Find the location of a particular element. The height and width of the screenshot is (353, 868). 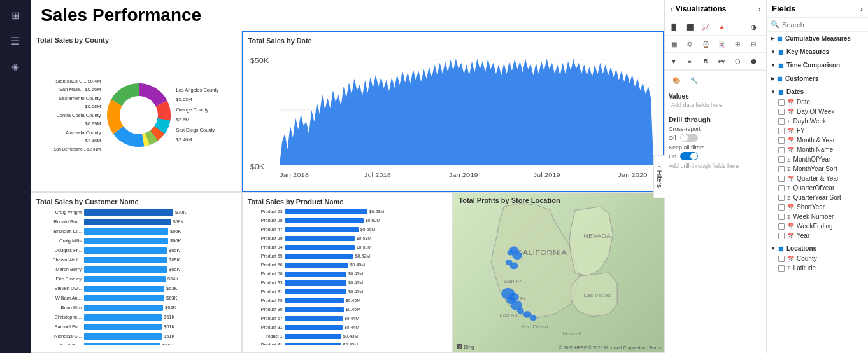

product-bar-row: Product 47 $0.56M is located at coordinates (348, 230).